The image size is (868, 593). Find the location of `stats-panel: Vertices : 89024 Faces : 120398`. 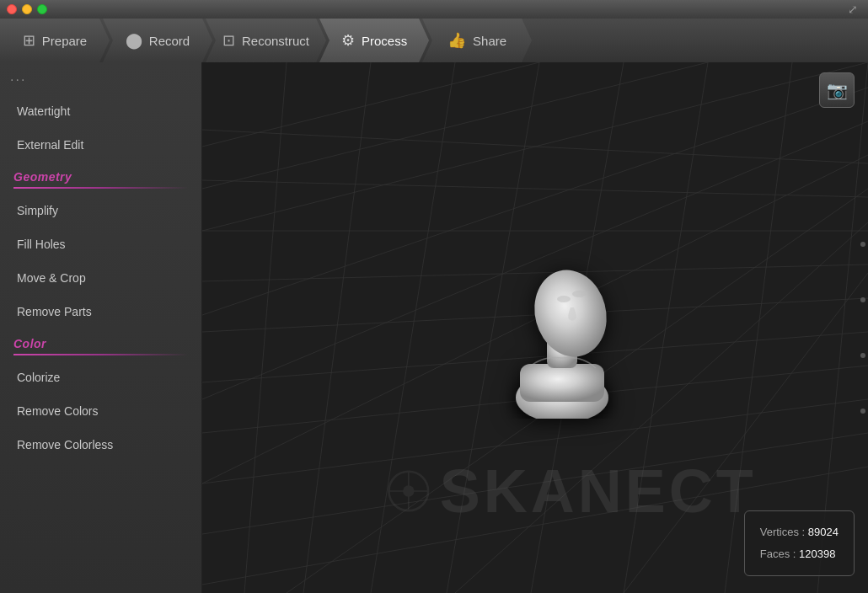

stats-panel: Vertices : 89024 Faces : 120398 is located at coordinates (799, 543).